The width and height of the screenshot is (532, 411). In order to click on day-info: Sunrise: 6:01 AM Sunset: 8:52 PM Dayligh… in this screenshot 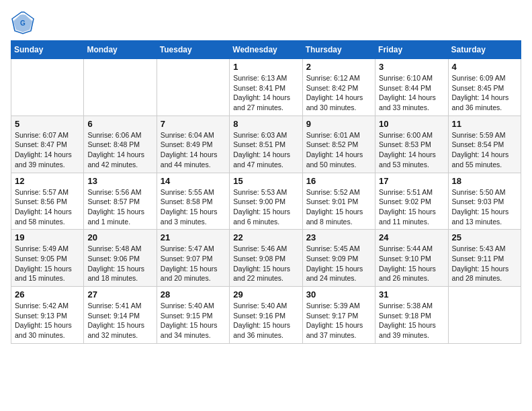, I will do `click(339, 150)`.